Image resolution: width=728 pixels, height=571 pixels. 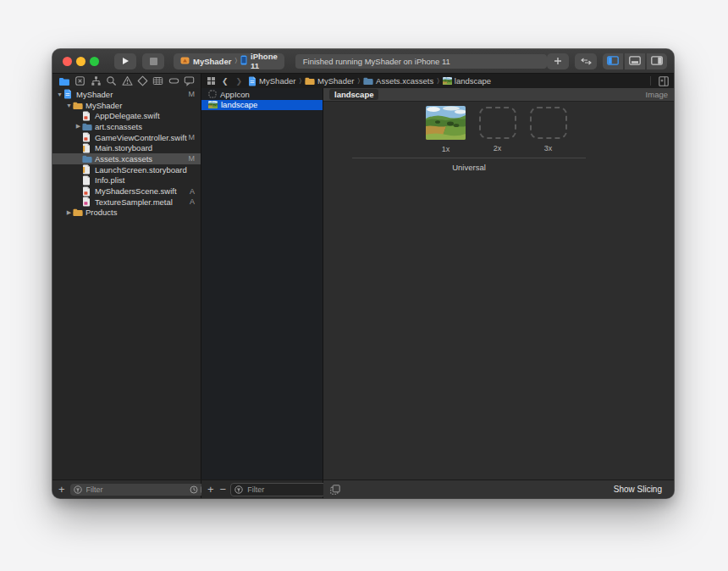 I want to click on asset-type-label: Image, so click(x=657, y=95).